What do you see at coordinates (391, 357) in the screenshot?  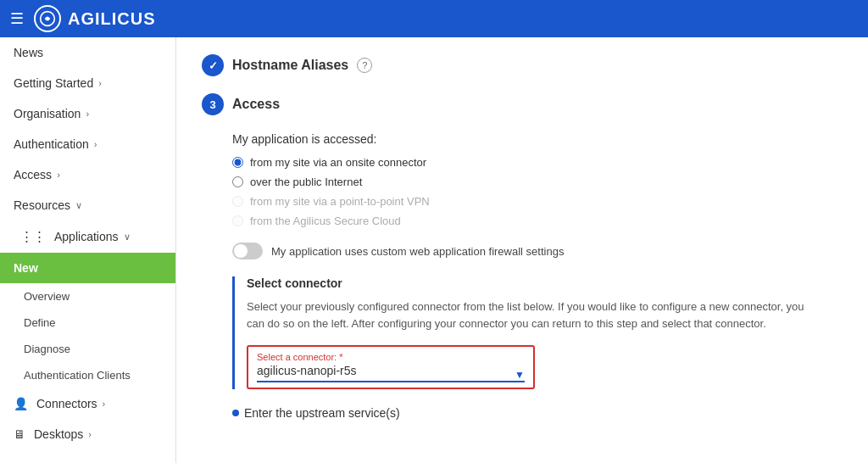 I see `select-label: Select a connector: *` at bounding box center [391, 357].